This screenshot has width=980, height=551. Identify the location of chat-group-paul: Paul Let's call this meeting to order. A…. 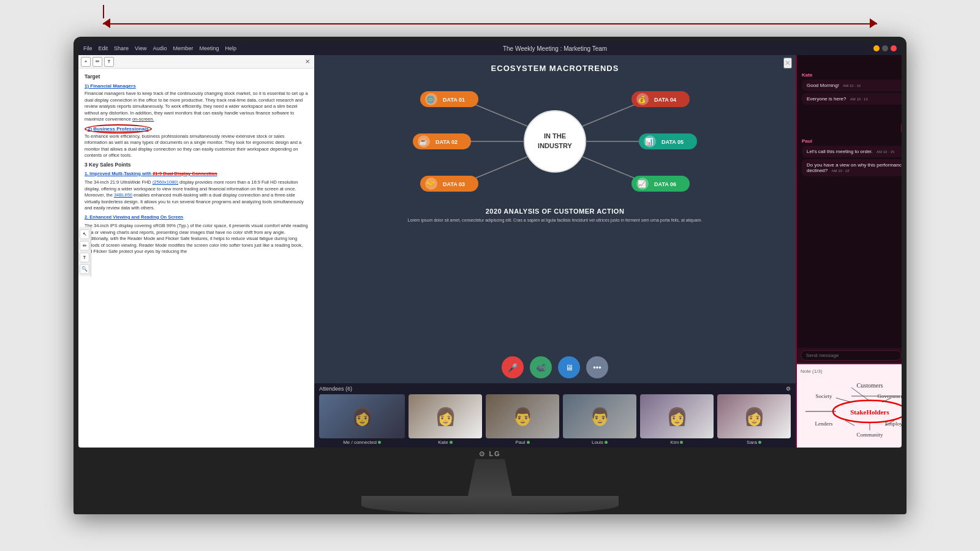
(851, 157).